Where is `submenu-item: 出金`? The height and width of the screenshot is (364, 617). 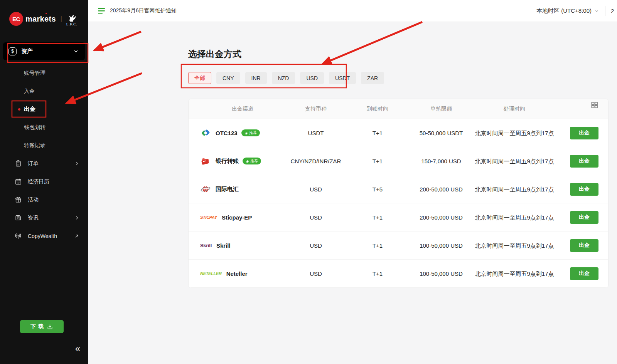 submenu-item: 出金 is located at coordinates (44, 109).